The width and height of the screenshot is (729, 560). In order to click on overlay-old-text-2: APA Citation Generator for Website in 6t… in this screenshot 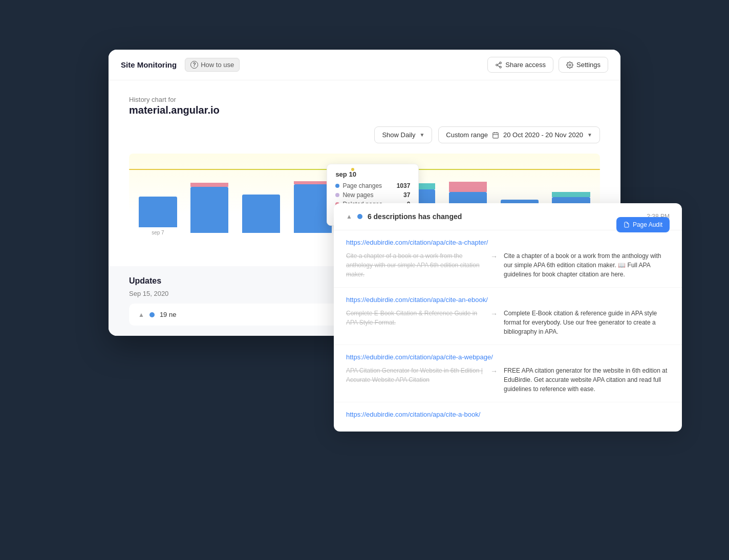, I will do `click(415, 375)`.